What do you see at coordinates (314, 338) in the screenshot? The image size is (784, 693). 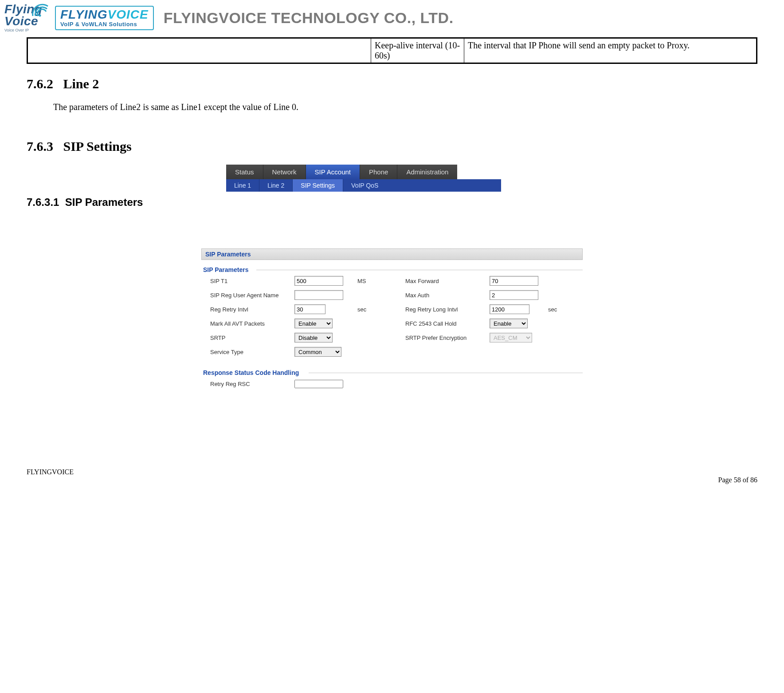 I see `select-srtp: Disable` at bounding box center [314, 338].